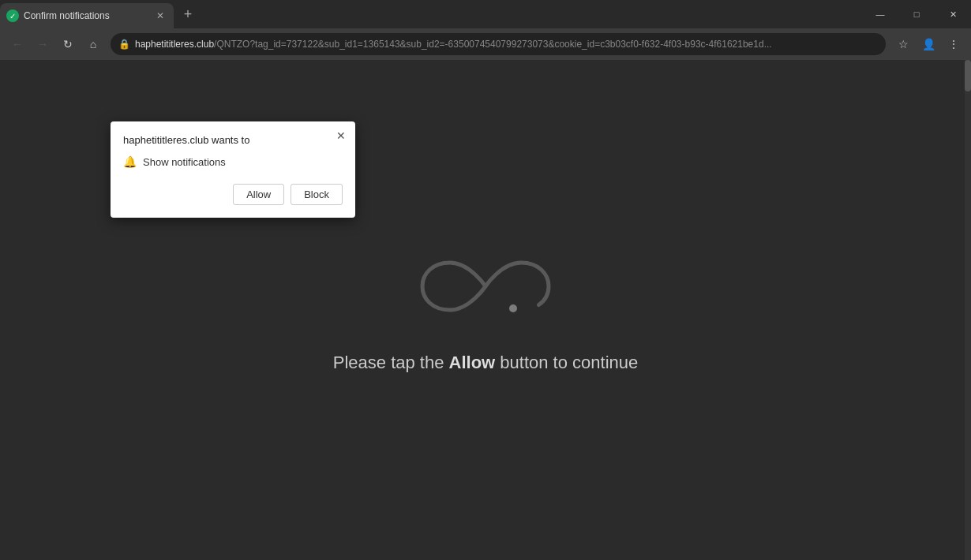 This screenshot has height=560, width=971. What do you see at coordinates (486, 44) in the screenshot?
I see `address-bar: ← → ↻ ⌂ 🔒 haphetititleres.club/QNTZO?tag…` at bounding box center [486, 44].